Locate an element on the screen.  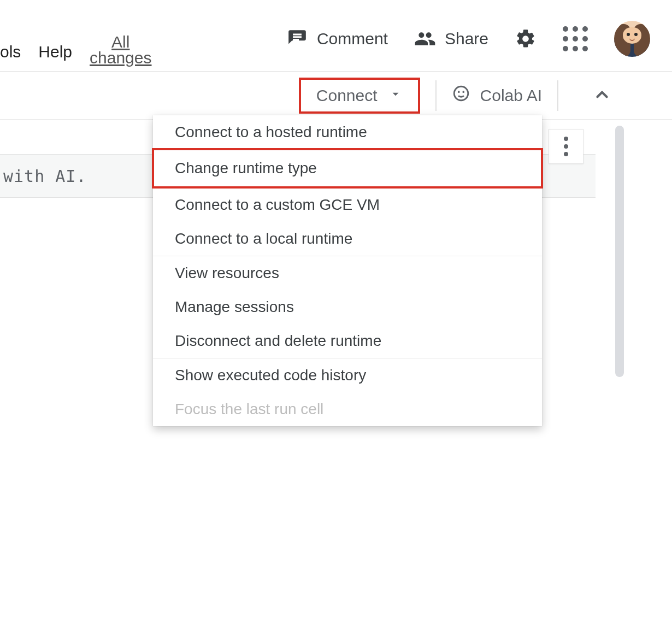
kebab-icon is located at coordinates (566, 146).